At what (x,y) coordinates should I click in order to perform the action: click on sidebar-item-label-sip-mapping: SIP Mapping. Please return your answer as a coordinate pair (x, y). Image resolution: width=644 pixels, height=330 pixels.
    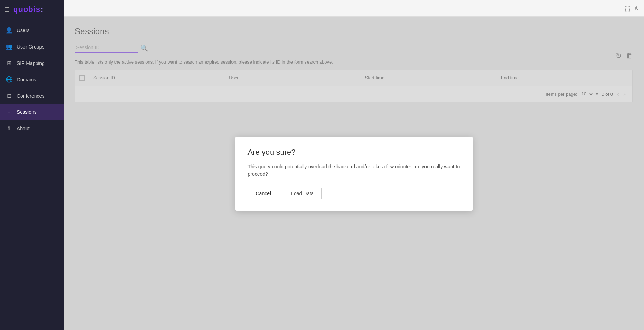
    Looking at the image, I should click on (31, 63).